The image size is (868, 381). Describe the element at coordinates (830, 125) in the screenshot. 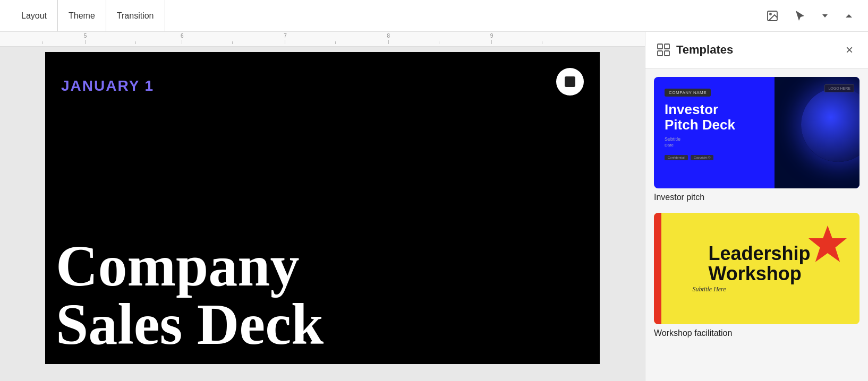

I see `investor-orb` at that location.